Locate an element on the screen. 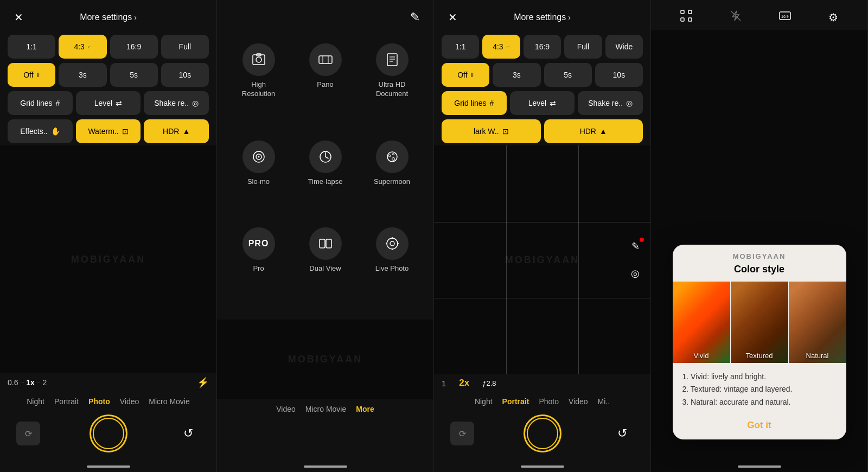  hdr-button-3: HDR ▲ is located at coordinates (593, 131).